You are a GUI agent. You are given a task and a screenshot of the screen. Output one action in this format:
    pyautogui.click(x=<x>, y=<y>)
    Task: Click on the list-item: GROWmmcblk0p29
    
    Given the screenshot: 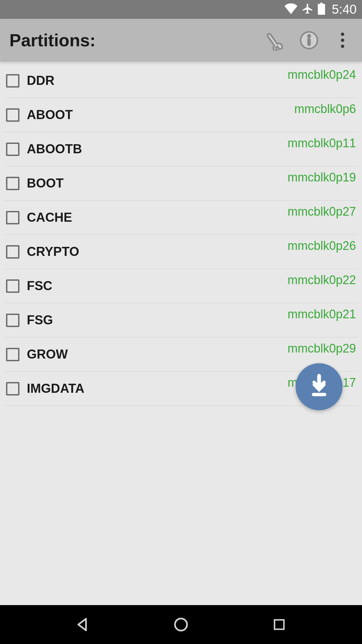 What is the action you would take?
    pyautogui.click(x=181, y=355)
    